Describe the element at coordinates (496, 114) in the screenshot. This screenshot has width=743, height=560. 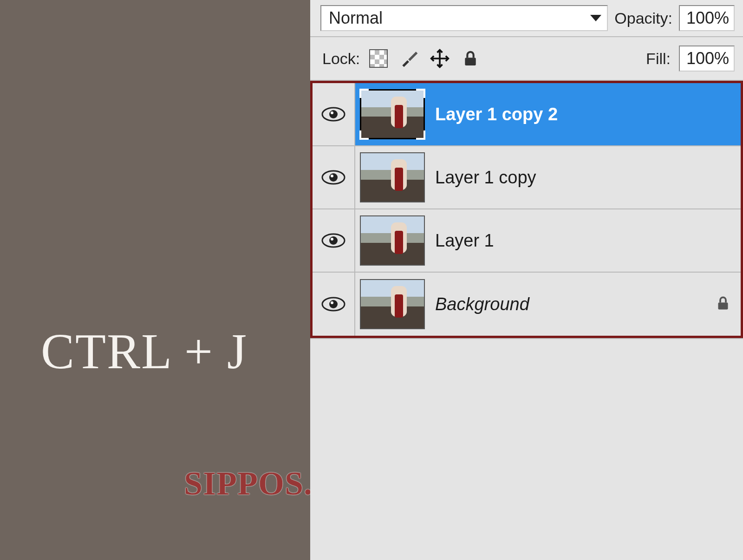
I see `layer-name: Layer 1 copy 2` at that location.